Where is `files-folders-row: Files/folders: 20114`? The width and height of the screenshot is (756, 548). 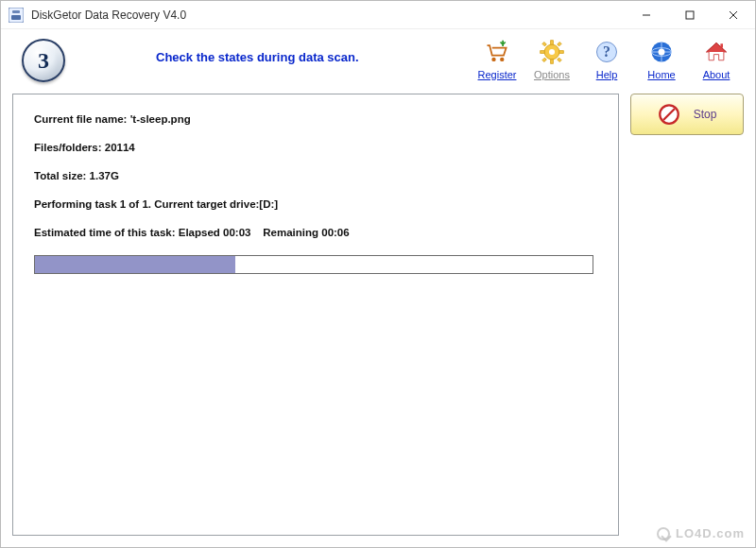
files-folders-row: Files/folders: 20114 is located at coordinates (316, 147).